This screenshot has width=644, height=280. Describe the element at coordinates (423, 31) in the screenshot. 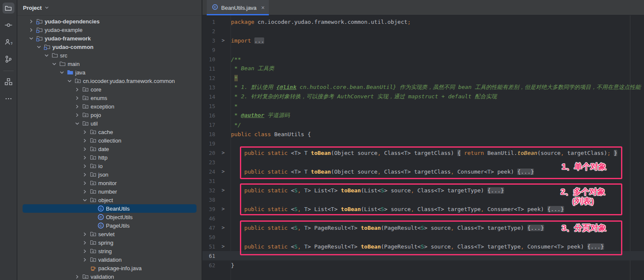

I see `code-line-2: 2` at that location.